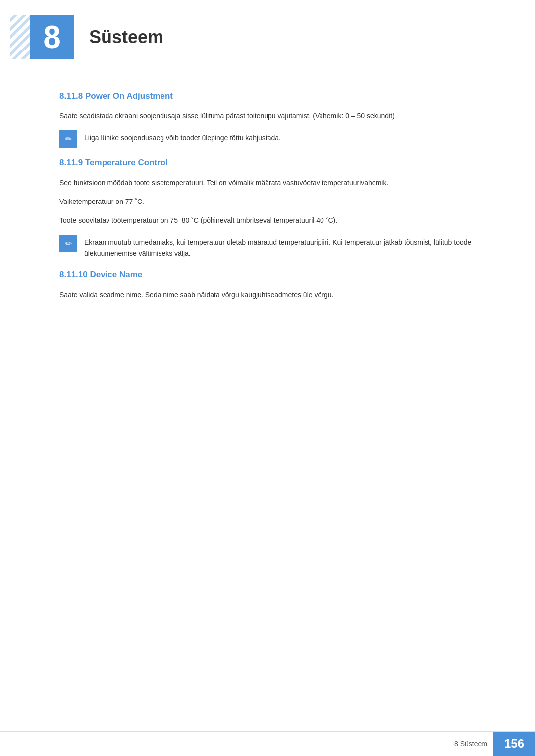 This screenshot has width=535, height=756. What do you see at coordinates (280, 248) in the screenshot?
I see `note-text-8-11-9-1: Ekraan muutub tumedamaks, kui temperatuu…` at bounding box center [280, 248].